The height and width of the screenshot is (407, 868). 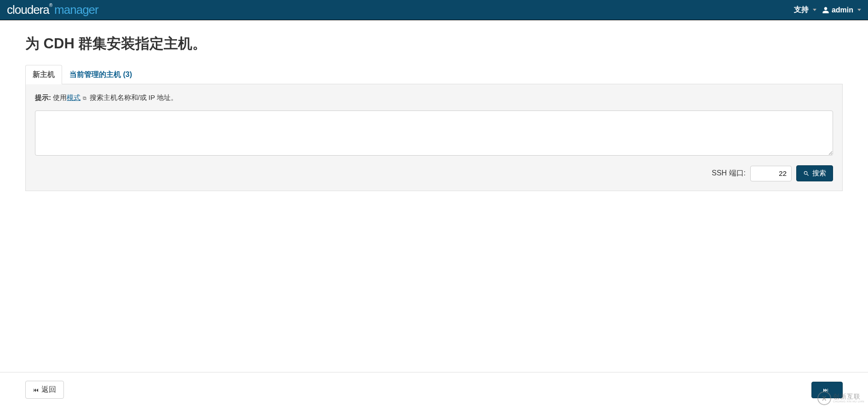 I want to click on user-label: admin, so click(x=843, y=10).